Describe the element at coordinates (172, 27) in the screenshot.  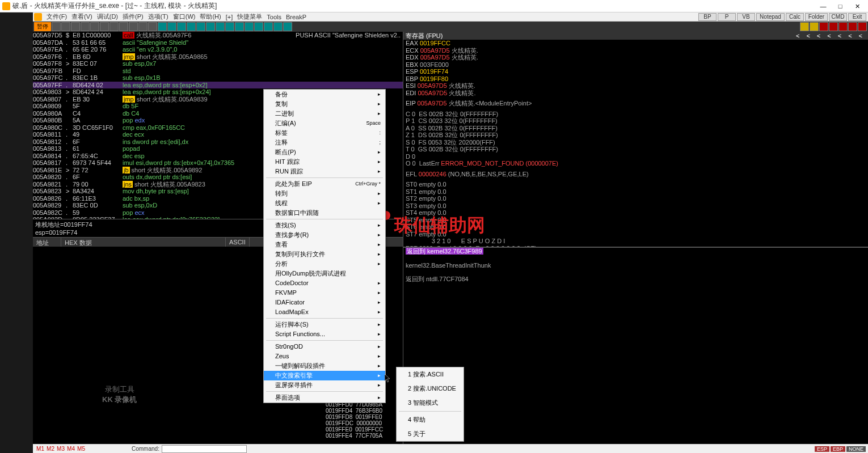
I see `tb-mem-icon` at that location.